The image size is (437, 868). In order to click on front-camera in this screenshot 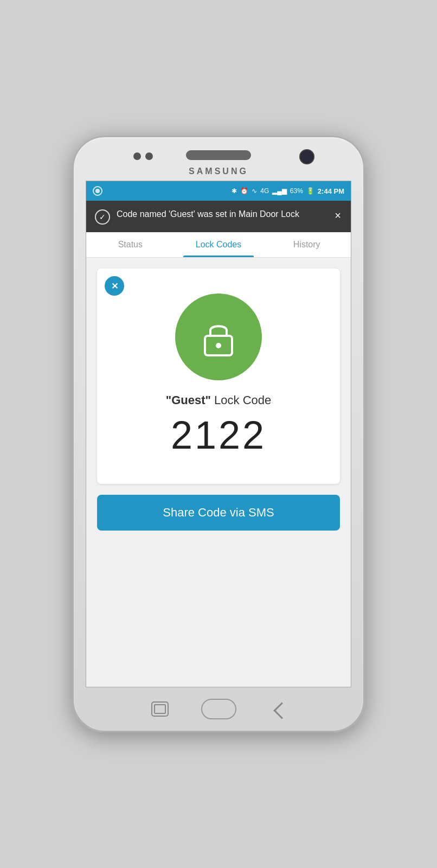, I will do `click(307, 157)`.